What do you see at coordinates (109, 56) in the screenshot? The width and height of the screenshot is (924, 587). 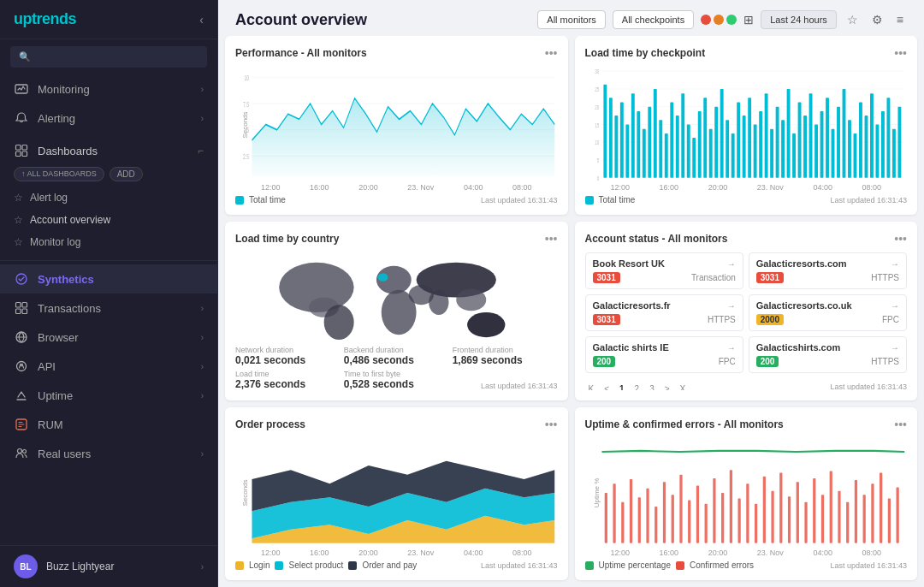 I see `search-box: 🔍` at bounding box center [109, 56].